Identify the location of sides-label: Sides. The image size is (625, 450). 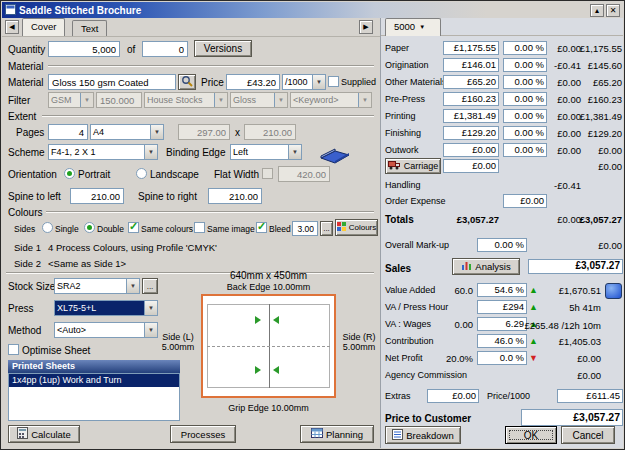
(24, 230).